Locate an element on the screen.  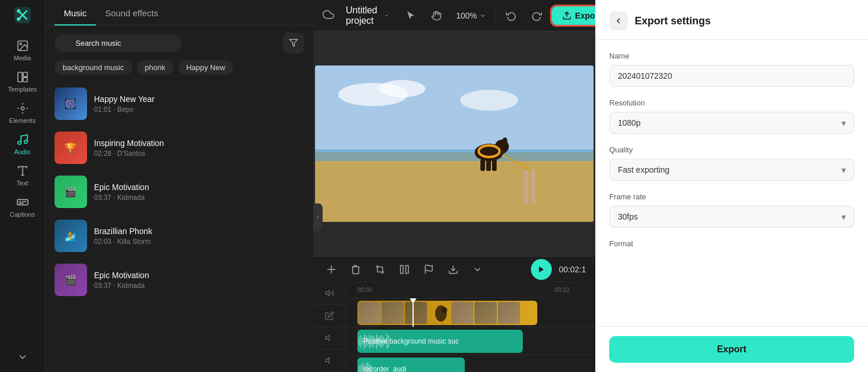
top-tools: 100% Export is located at coordinates (498, 16).